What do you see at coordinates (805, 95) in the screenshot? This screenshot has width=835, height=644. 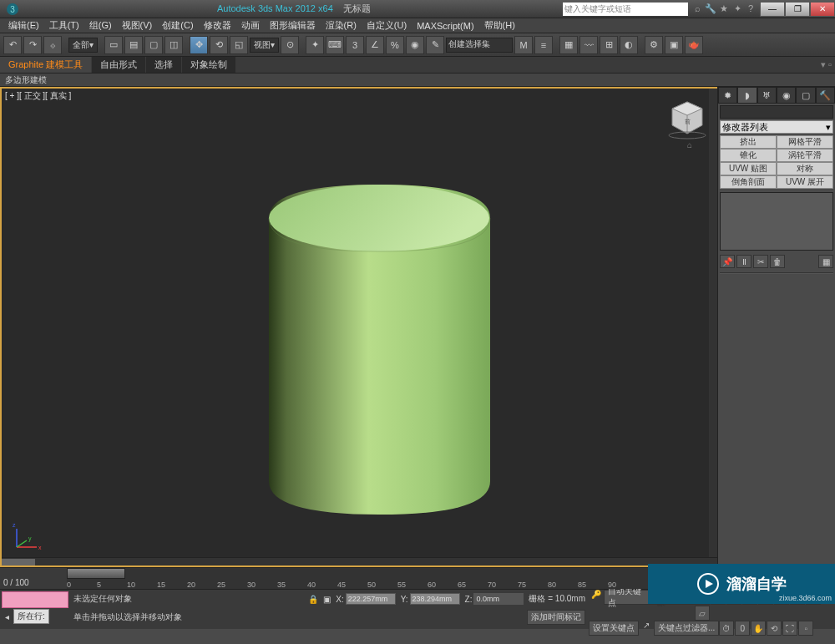 I see `display-tab-icon: ▢` at bounding box center [805, 95].